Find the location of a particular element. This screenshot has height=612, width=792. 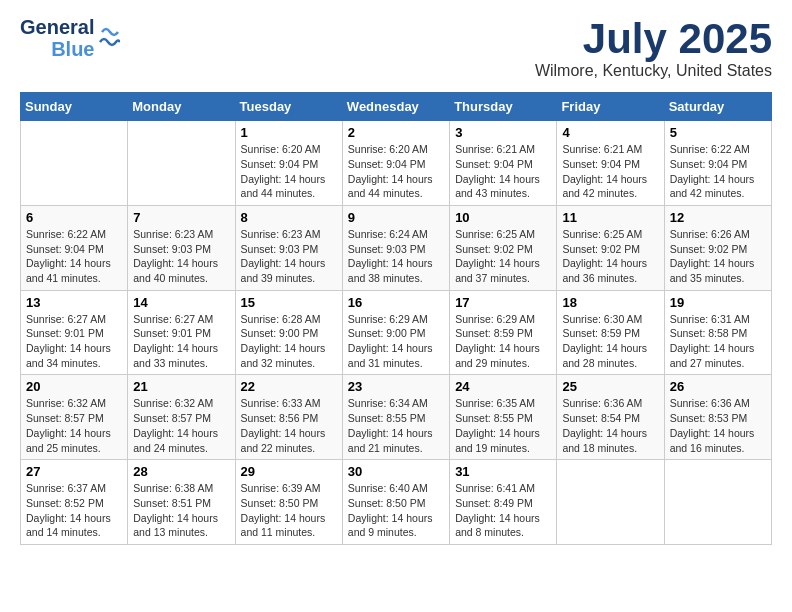

calendar-cell: 3Sunrise: 6:21 AM Sunset: 9:04 PM Daylig… is located at coordinates (504, 164).